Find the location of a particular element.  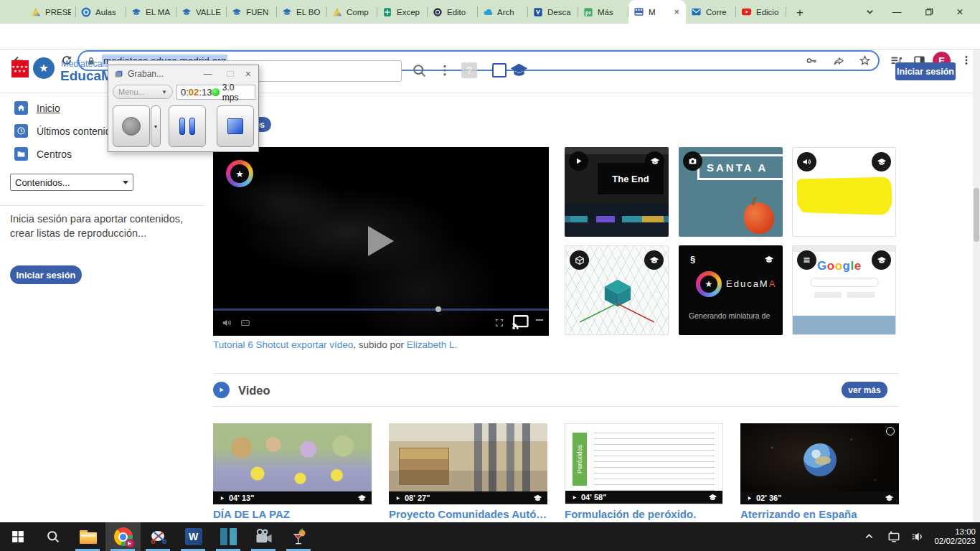

sidebar-item-centros: Centros is located at coordinates (43, 154).